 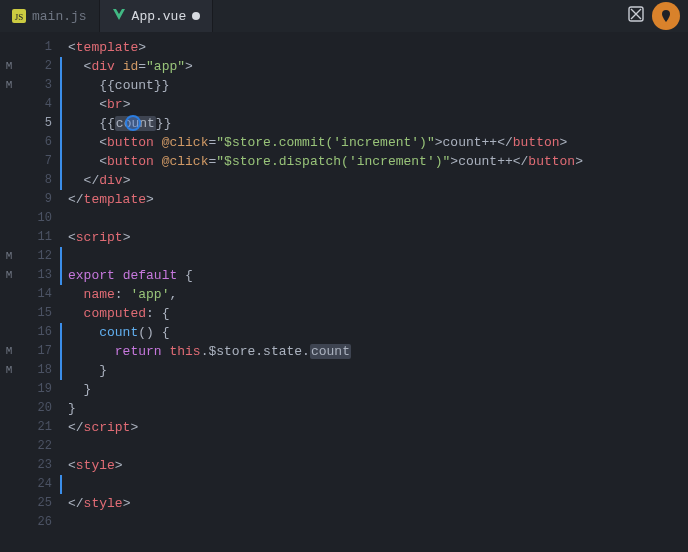 I want to click on line-number: 4, so click(x=40, y=104).